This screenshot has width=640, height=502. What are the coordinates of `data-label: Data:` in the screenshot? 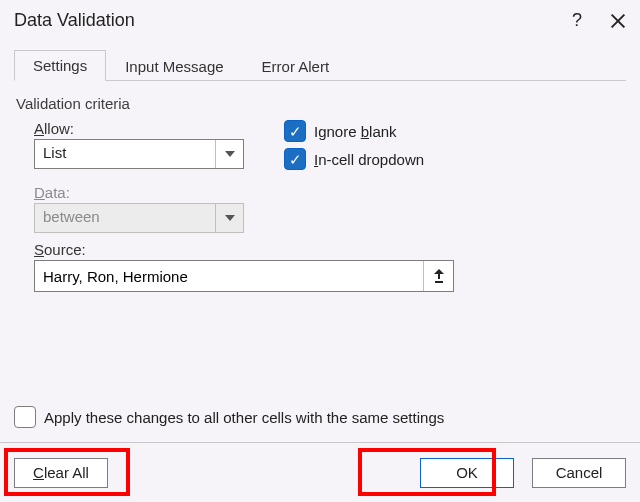 It's located at (149, 192).